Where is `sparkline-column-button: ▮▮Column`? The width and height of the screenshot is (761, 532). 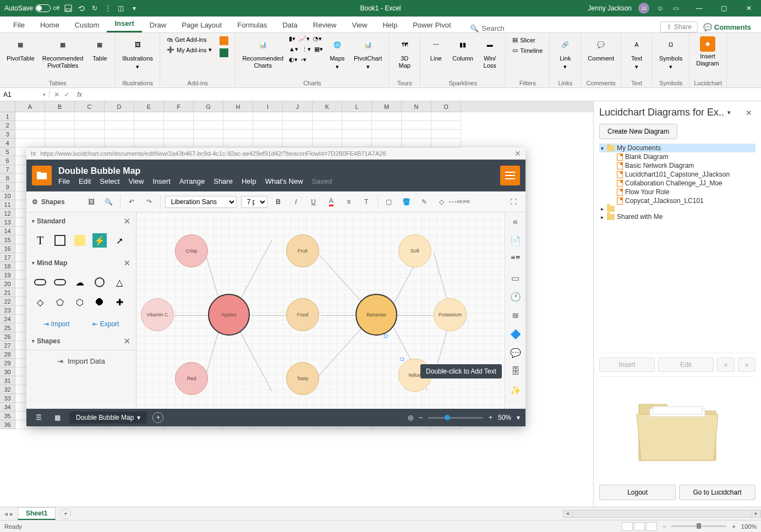
sparkline-column-button: ▮▮Column is located at coordinates (463, 50).